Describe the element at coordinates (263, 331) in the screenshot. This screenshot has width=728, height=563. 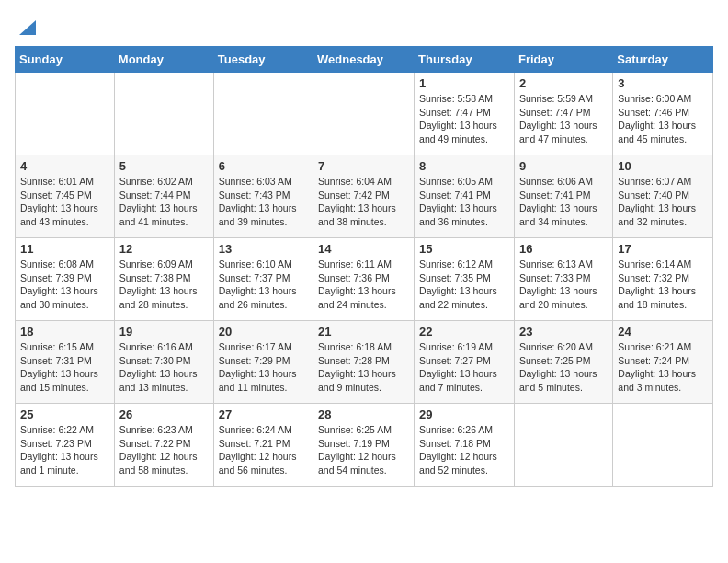
I see `day-number: 20` at that location.